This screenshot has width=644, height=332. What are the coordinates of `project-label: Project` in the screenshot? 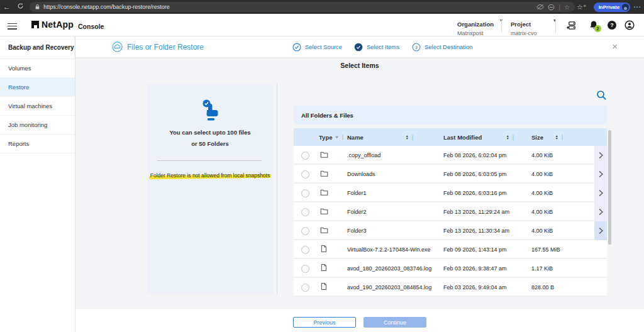 It's located at (521, 24).